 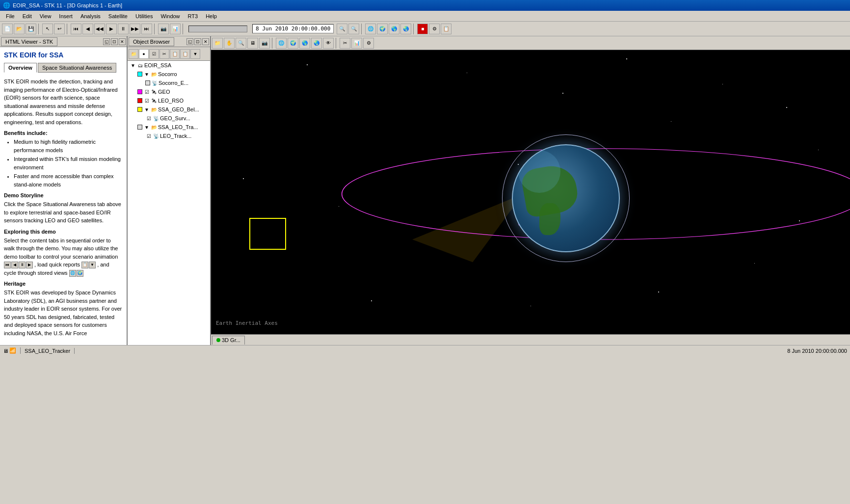 What do you see at coordinates (198, 42) in the screenshot?
I see `ob-undock-icon: ⊡` at bounding box center [198, 42].